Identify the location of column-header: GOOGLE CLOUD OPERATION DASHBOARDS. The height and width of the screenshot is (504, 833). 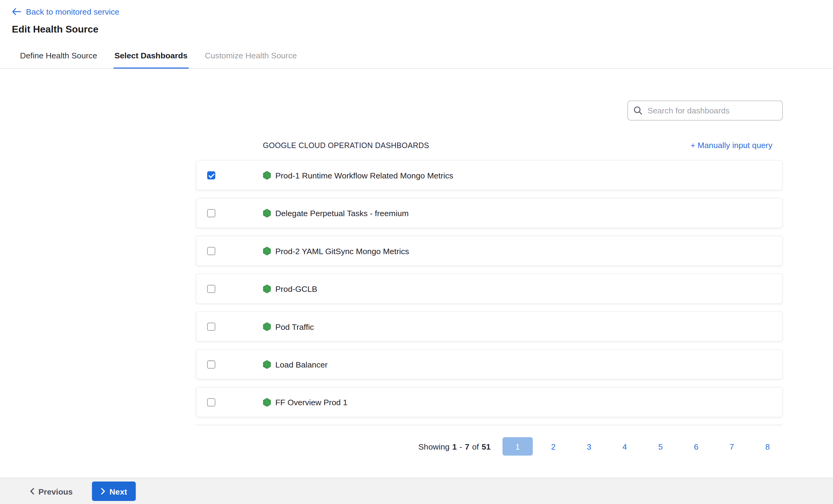
(346, 145).